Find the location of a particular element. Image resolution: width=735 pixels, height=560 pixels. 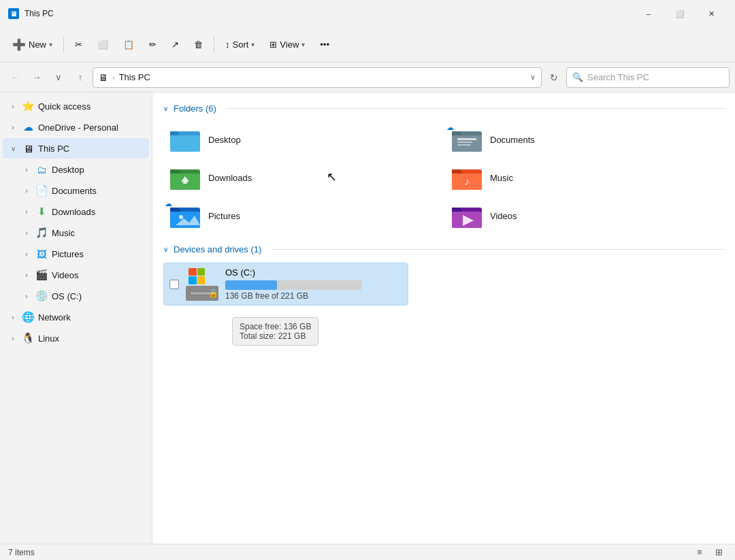

documents-cloud-icon: ☁ is located at coordinates (451, 128).